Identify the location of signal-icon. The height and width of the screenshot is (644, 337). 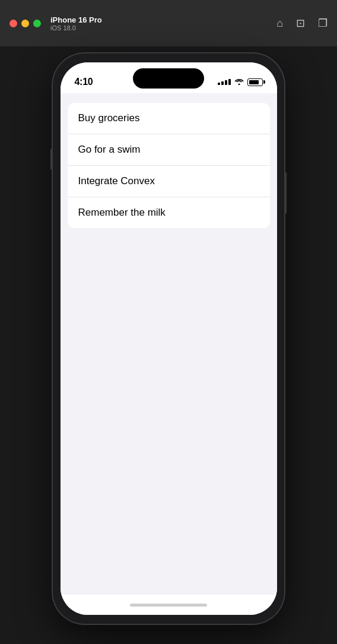
(224, 82).